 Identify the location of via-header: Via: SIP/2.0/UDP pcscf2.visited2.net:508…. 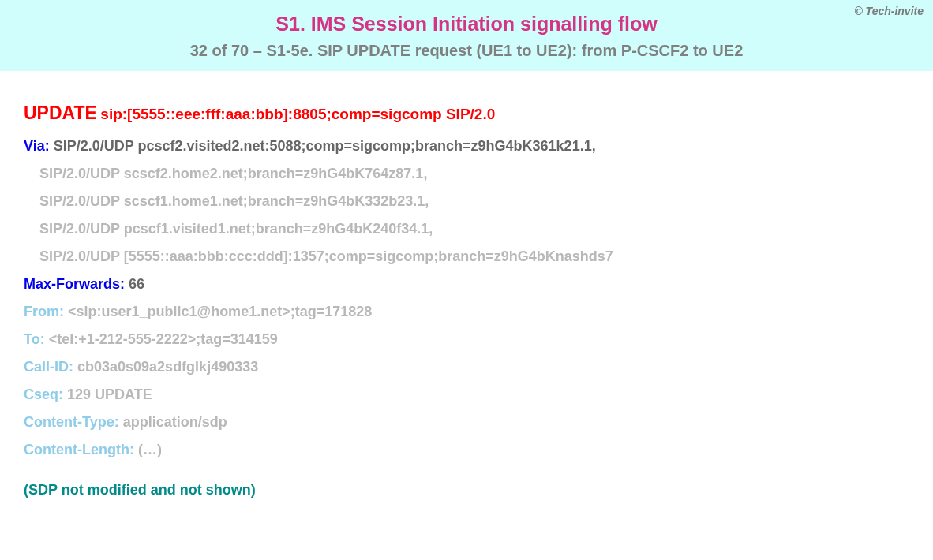
(466, 147).